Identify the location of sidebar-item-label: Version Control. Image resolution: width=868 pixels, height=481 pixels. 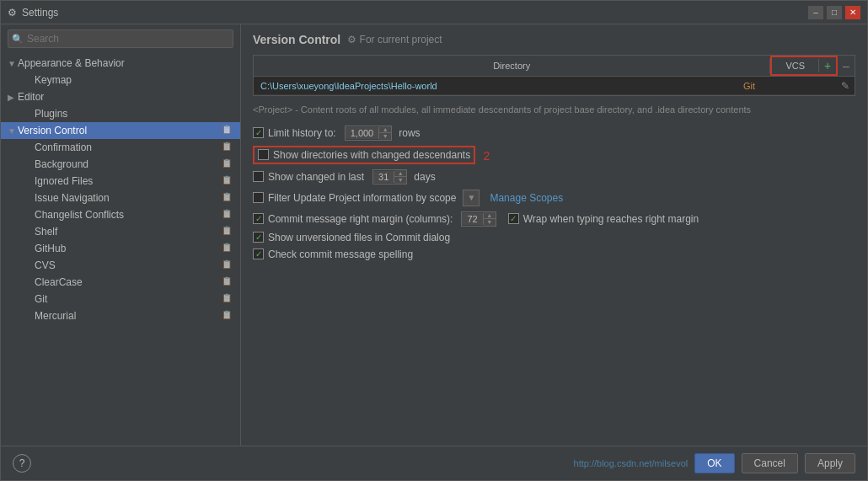
(120, 131).